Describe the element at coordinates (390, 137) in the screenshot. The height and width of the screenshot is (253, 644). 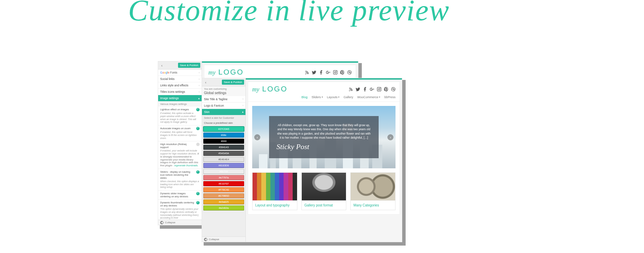
I see `slider-next-button: ›` at that location.